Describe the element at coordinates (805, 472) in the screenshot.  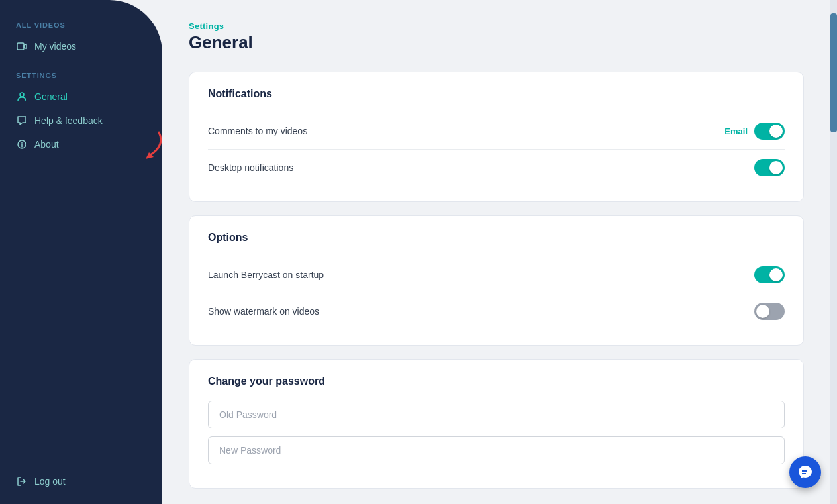
I see `chat-support-button` at that location.